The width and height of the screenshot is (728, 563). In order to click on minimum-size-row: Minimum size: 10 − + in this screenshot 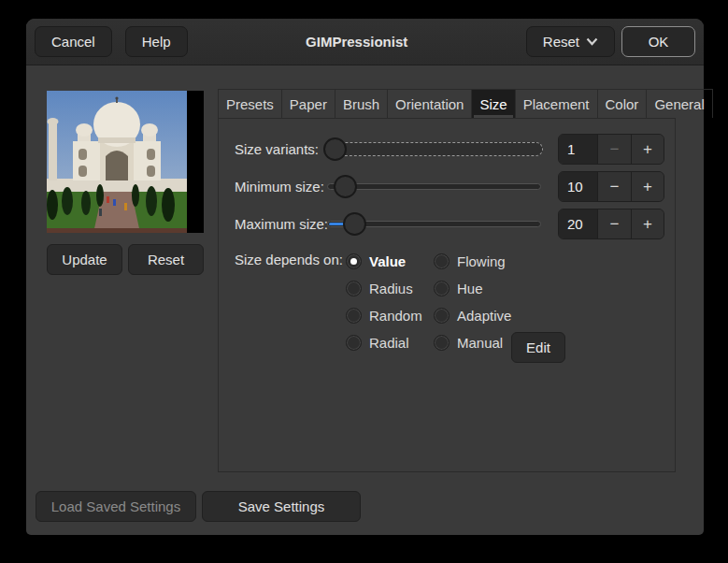, I will do `click(447, 187)`.